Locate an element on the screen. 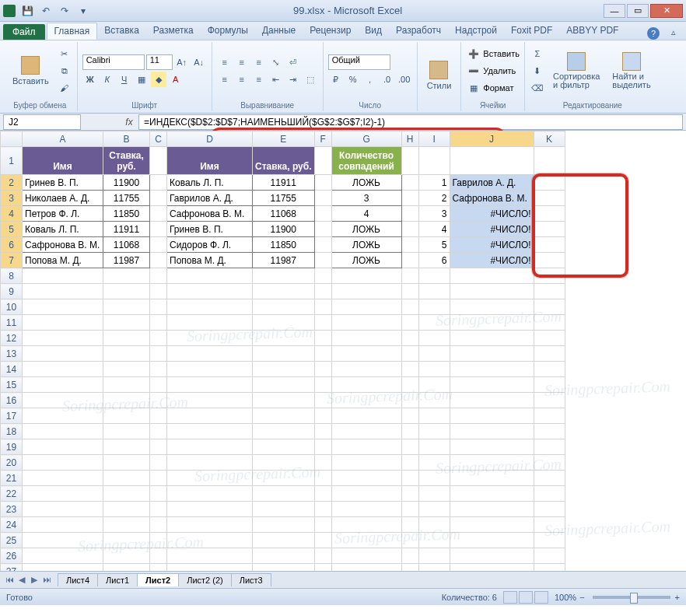  cell-I1 is located at coordinates (434, 161).